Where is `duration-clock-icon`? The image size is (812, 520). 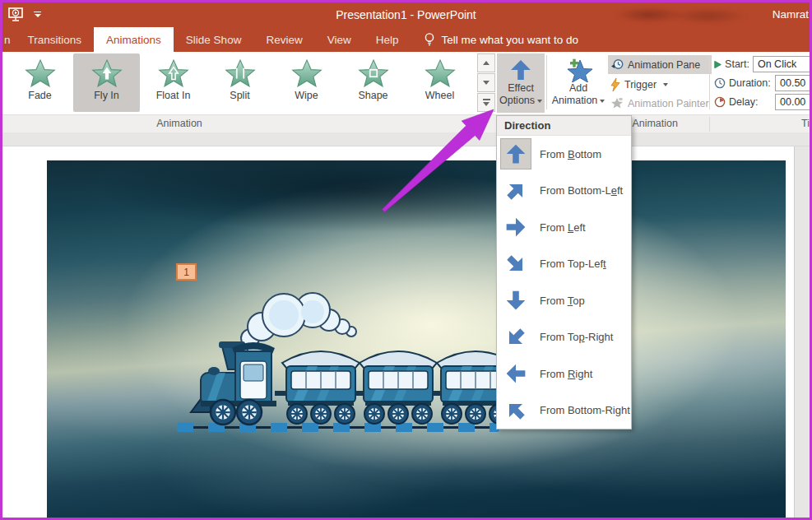
duration-clock-icon is located at coordinates (720, 83).